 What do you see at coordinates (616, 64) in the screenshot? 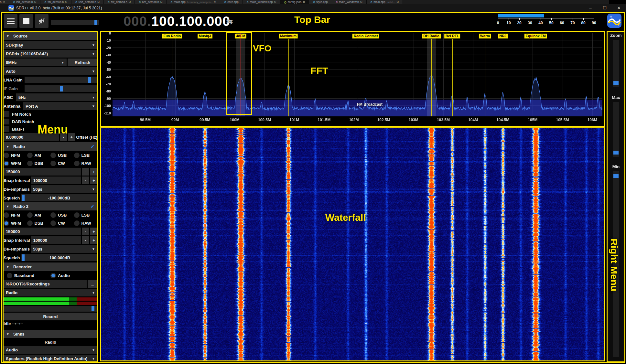
I see `zoom-slider` at bounding box center [616, 64].